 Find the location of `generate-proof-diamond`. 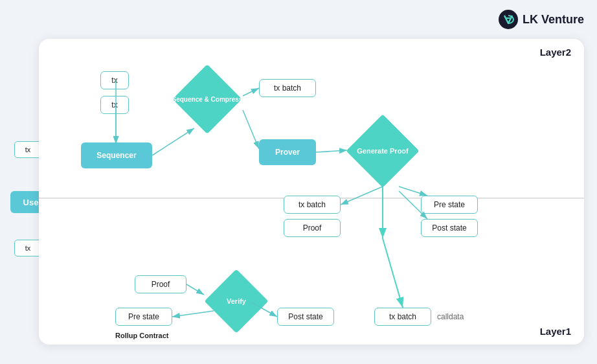

generate-proof-diamond is located at coordinates (382, 150).